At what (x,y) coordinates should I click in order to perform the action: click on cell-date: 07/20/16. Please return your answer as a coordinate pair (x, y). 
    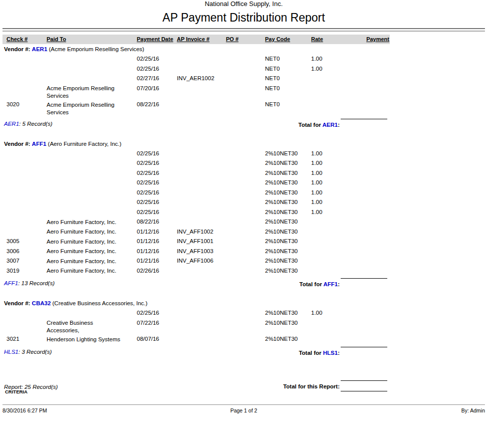
    Looking at the image, I should click on (157, 92).